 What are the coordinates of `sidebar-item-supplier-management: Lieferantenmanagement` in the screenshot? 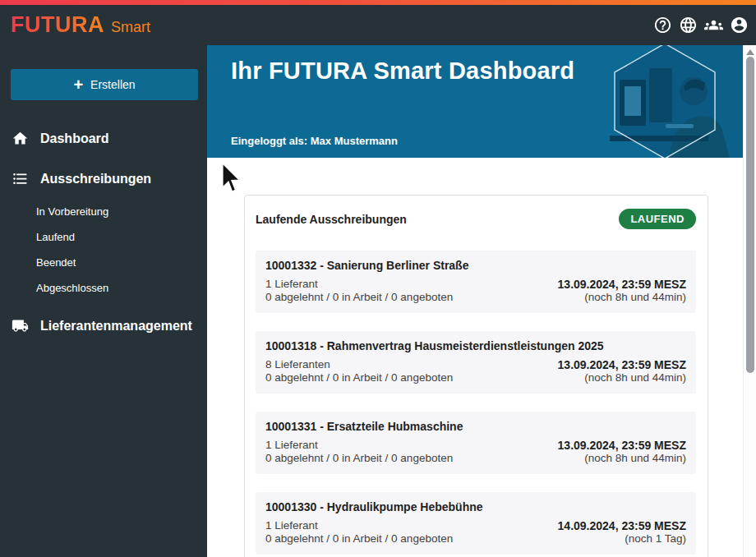 It's located at (104, 325).